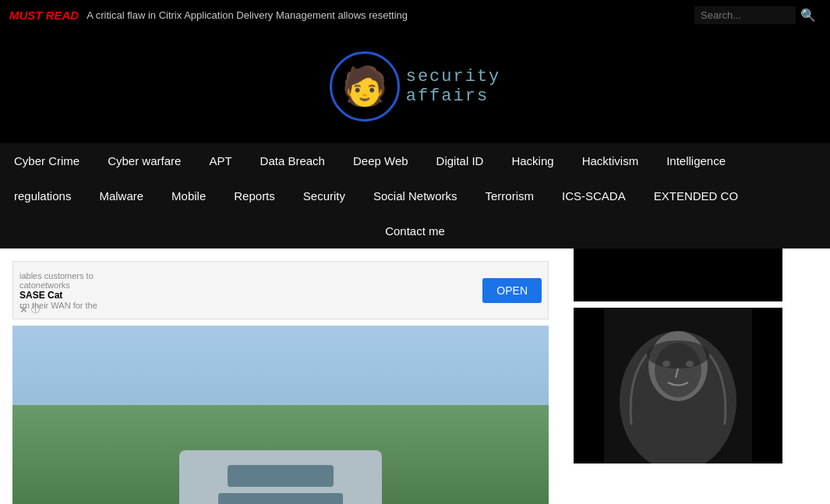  I want to click on hacker-svg, so click(678, 386).